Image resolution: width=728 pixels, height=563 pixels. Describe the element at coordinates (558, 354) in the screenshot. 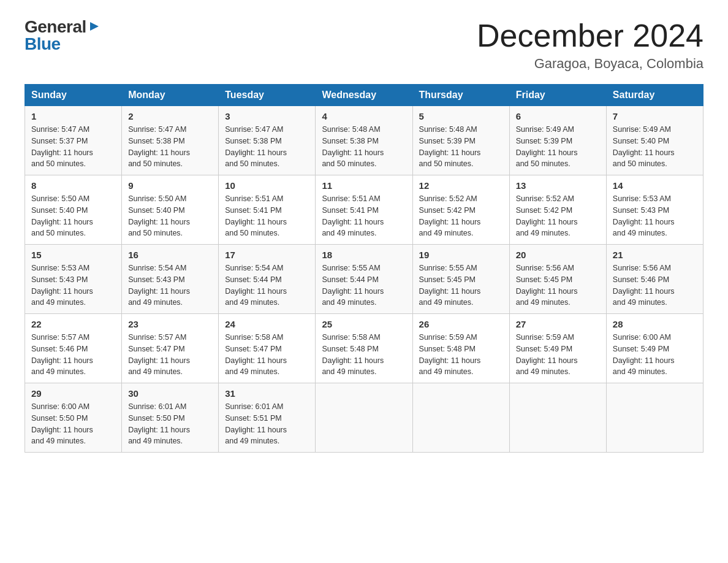

I see `day-info: Sunrise: 5:59 AM Sunset: 5:49 PM Dayligh…` at that location.